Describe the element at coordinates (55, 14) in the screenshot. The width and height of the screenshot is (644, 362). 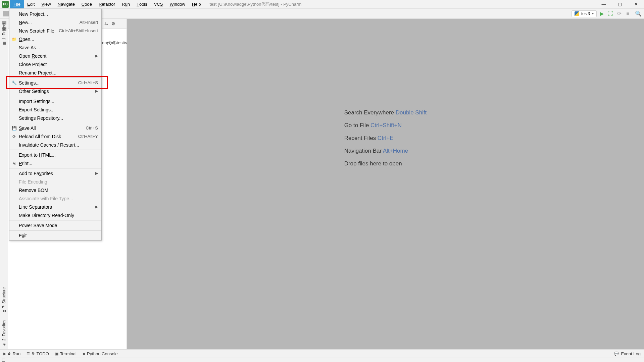
I see `file-menu-new-project: New Project...` at that location.